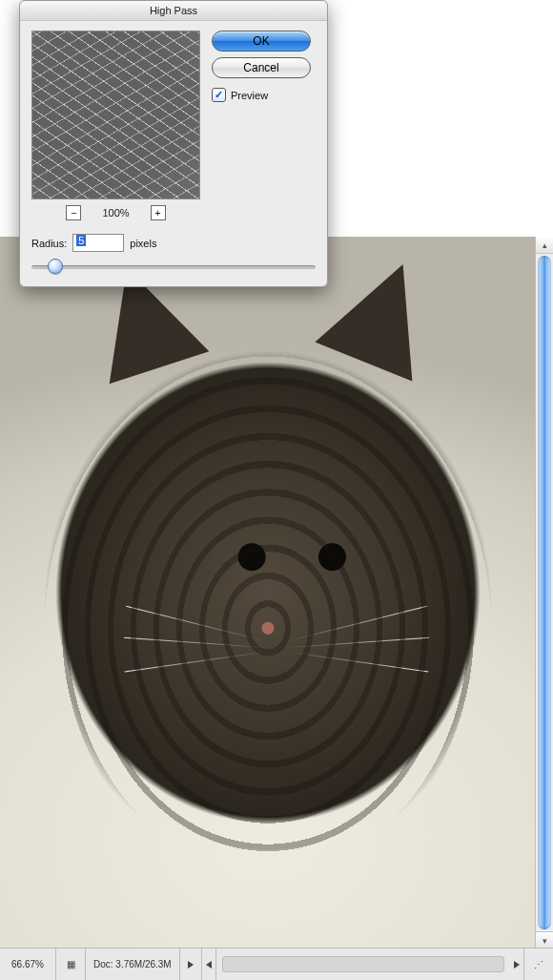 The height and width of the screenshot is (980, 553). What do you see at coordinates (544, 940) in the screenshot?
I see `scroll-down-button: ▾` at bounding box center [544, 940].